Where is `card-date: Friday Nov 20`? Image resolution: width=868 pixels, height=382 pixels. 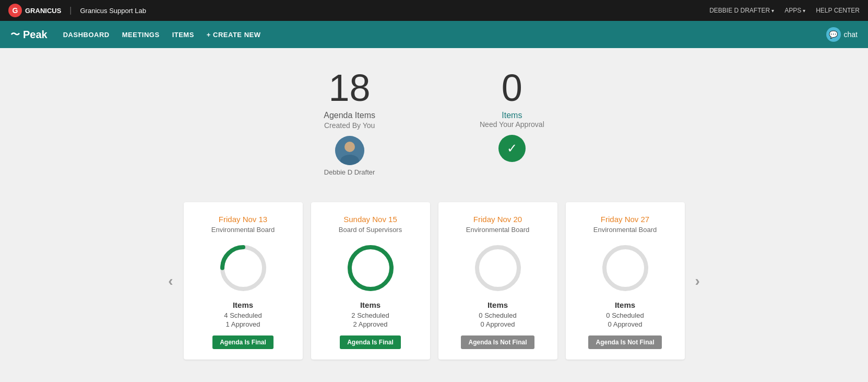
card-date: Friday Nov 20 is located at coordinates (498, 219).